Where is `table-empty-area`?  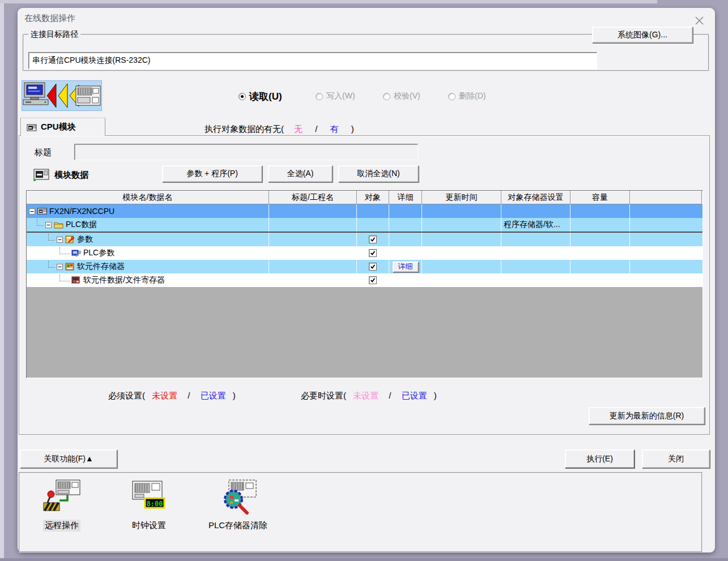
table-empty-area is located at coordinates (365, 332).